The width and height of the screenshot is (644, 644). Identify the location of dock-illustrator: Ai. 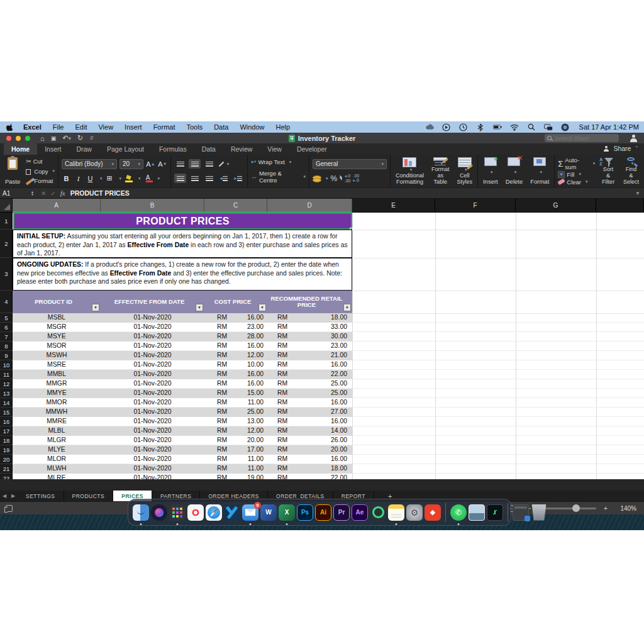
(323, 513).